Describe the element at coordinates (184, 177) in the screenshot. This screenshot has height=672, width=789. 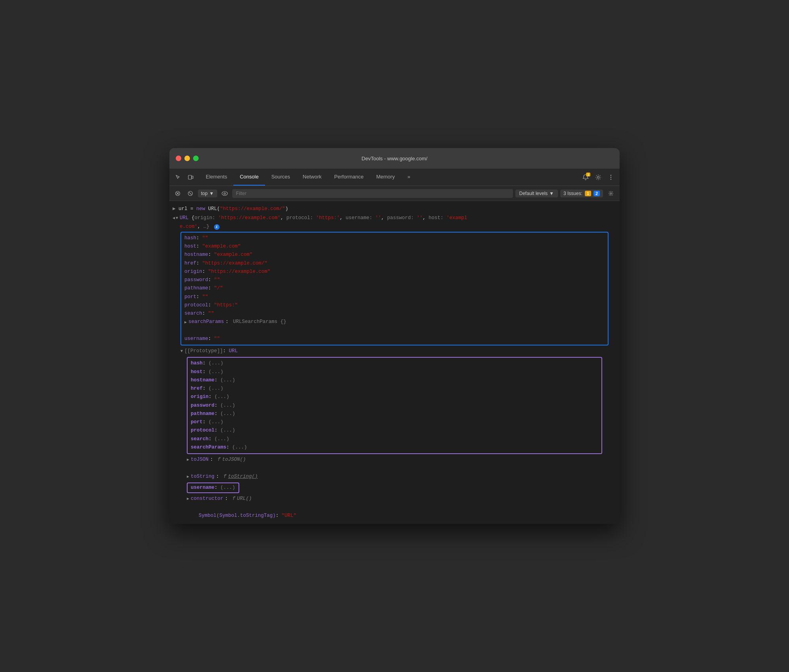
I see `devtools-icons` at that location.